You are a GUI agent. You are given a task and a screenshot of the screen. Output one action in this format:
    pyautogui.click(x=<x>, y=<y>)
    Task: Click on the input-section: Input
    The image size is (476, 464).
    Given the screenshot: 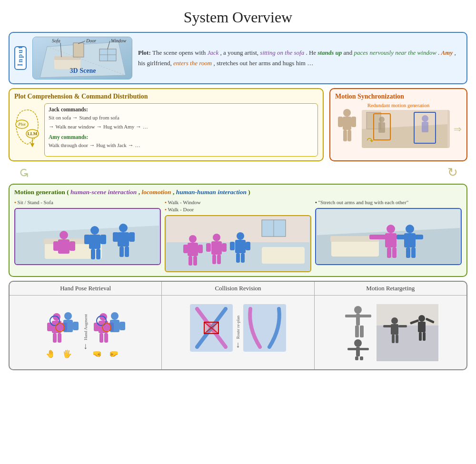 What is the action you would take?
    pyautogui.click(x=238, y=58)
    